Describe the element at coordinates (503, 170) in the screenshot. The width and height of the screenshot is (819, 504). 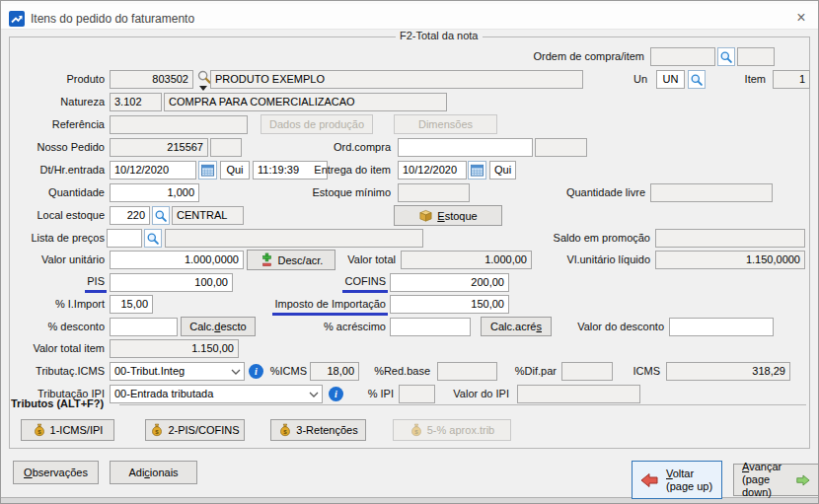
I see `entrega-weekday-field: Qui` at that location.